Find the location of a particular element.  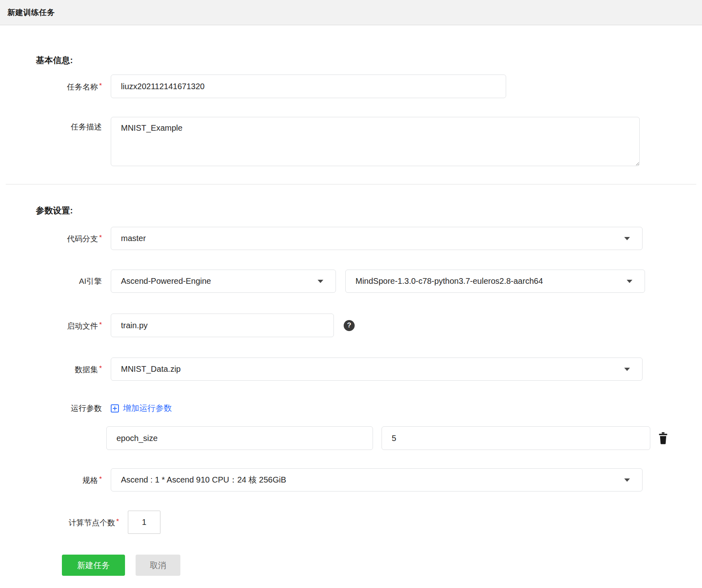

engine-version-select: MindSpore-1.3.0-c78-python3.7-euleros2.8… is located at coordinates (495, 281).